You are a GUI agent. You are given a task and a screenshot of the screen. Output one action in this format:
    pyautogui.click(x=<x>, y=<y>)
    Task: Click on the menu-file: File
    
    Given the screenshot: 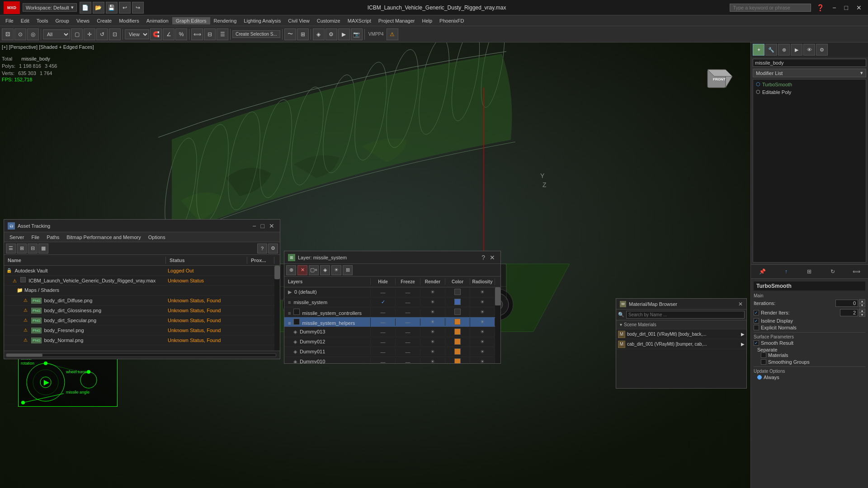 What is the action you would take?
    pyautogui.click(x=9, y=21)
    